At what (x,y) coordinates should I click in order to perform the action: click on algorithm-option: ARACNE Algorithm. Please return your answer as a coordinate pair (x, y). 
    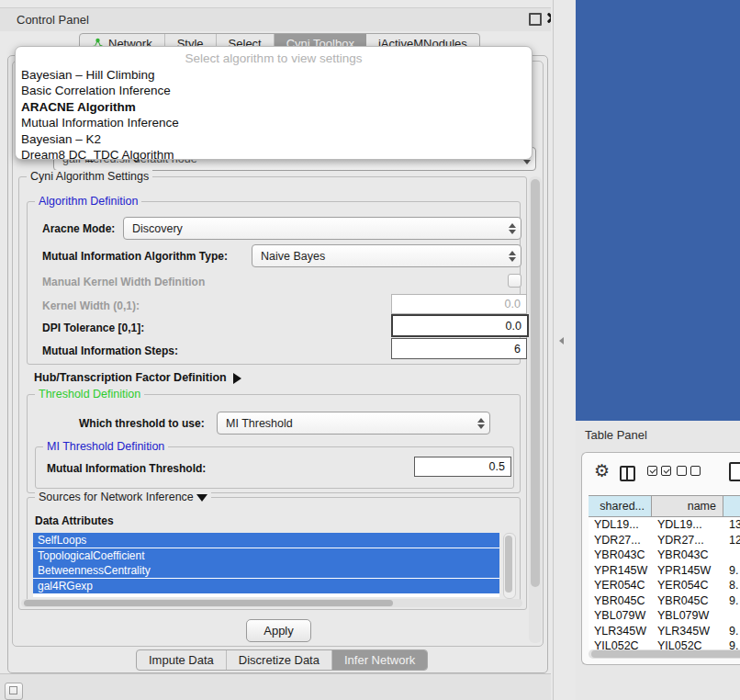
    Looking at the image, I should click on (274, 107).